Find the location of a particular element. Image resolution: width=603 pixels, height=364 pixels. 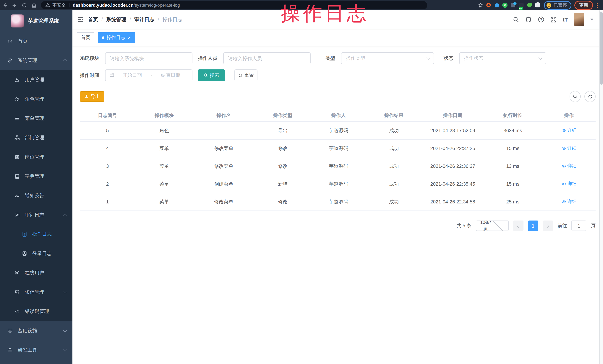

back-icon is located at coordinates (5, 5).